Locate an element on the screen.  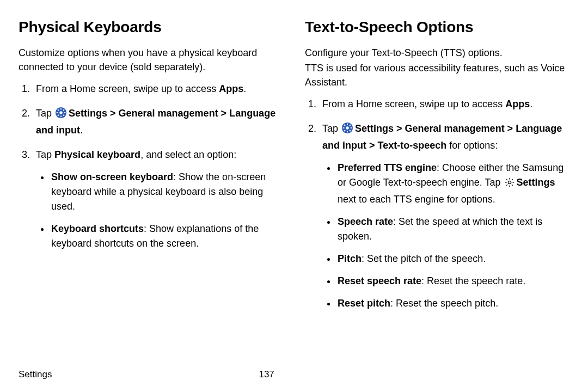
bullet-title: Show on-screen keyboard is located at coordinates (112, 177).